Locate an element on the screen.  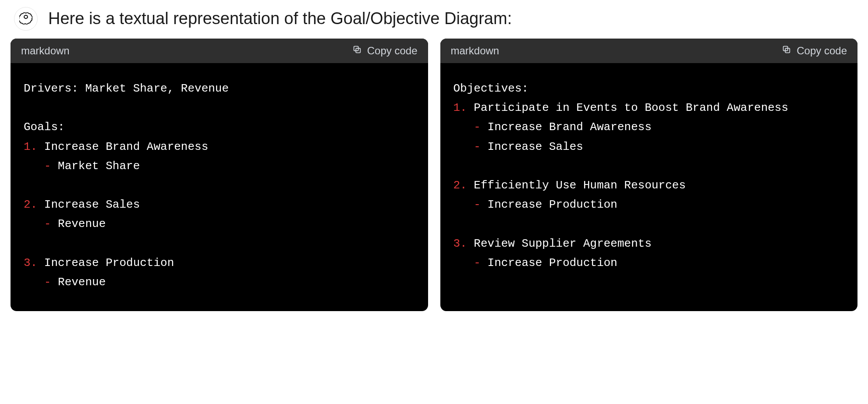
code-line: 1. Participate in Events to Boost Brand … is located at coordinates (649, 108).